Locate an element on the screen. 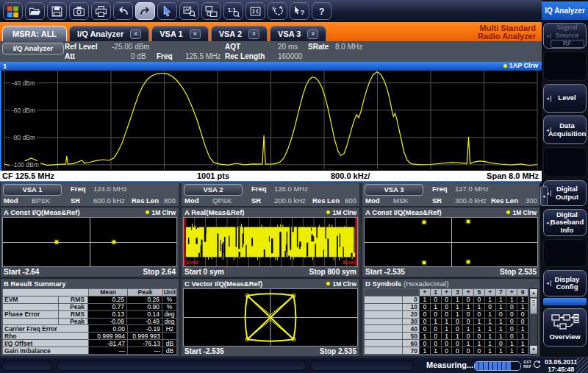 This screenshot has width=588, height=373. help-icon: ? is located at coordinates (322, 11).